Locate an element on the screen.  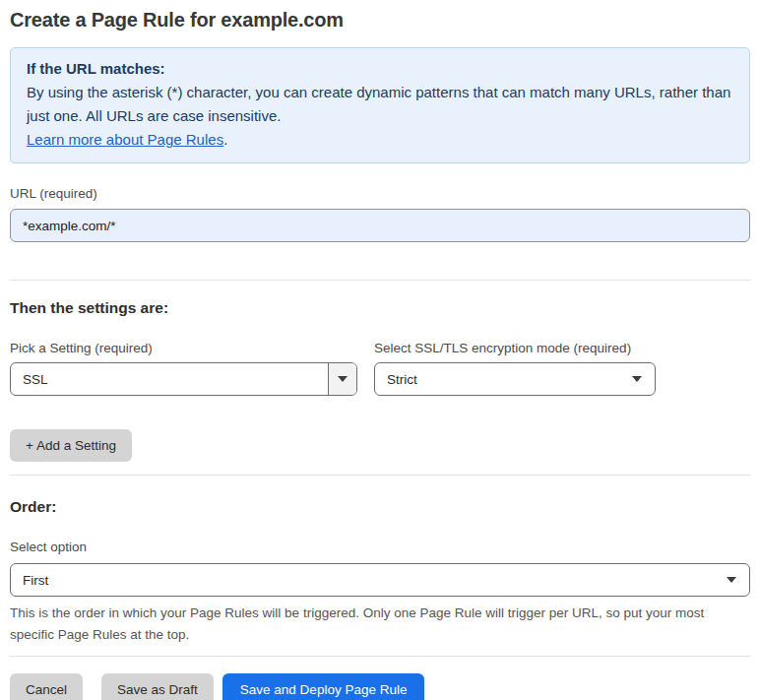
pick-setting-select: SSL is located at coordinates (183, 379).